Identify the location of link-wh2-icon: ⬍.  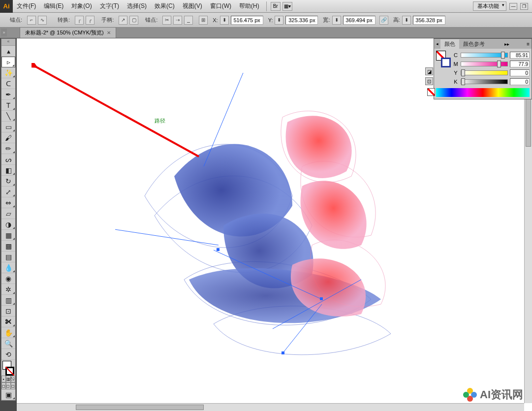
(407, 20).